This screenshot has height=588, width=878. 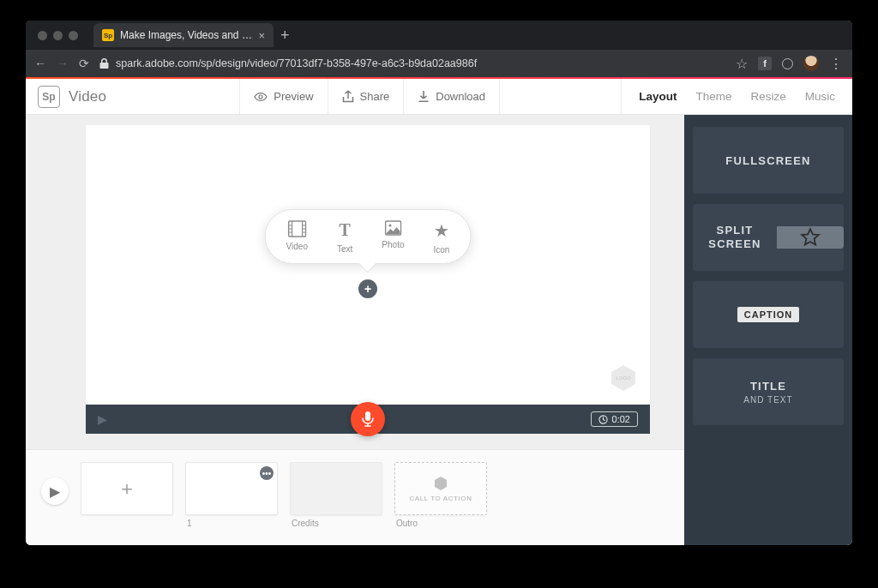 I want to click on preview-label: Preview, so click(x=293, y=96).